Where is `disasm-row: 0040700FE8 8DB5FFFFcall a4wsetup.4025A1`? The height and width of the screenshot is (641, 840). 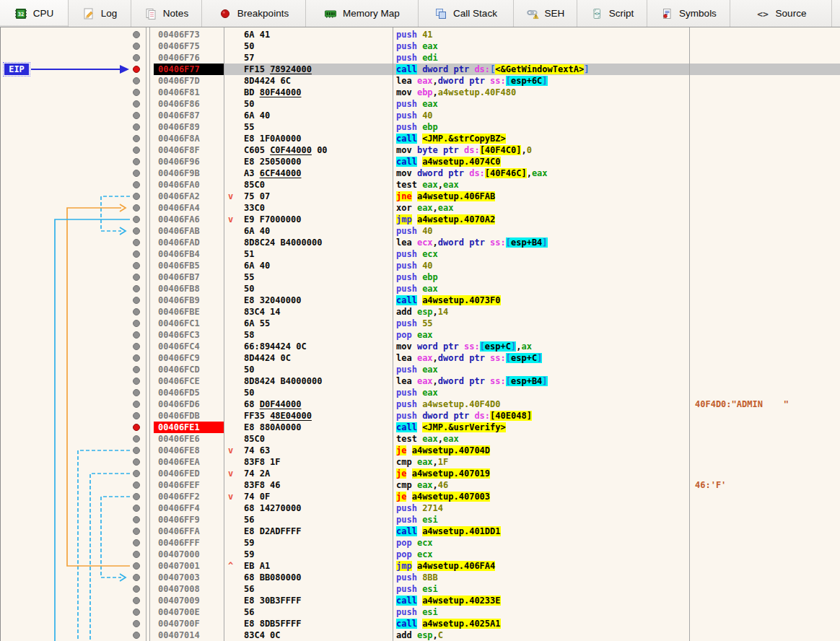
disasm-row: 0040700FE8 8DB5FFFFcall a4wsetup.4025A1 is located at coordinates (420, 624).